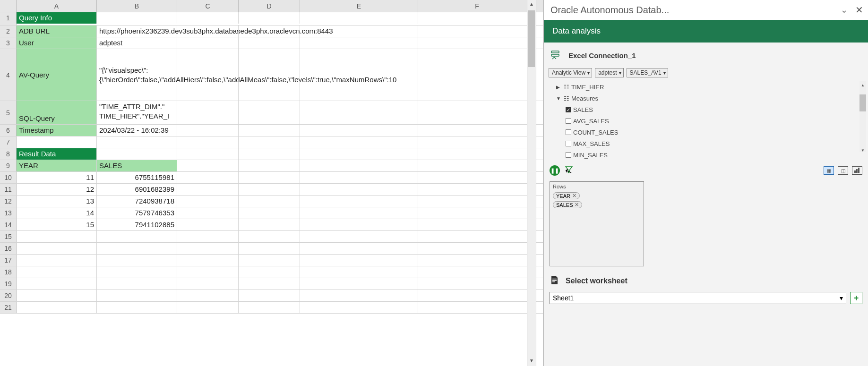 Image resolution: width=868 pixels, height=366 pixels. What do you see at coordinates (137, 213) in the screenshot?
I see `cell-b13: 7579746353` at bounding box center [137, 213].